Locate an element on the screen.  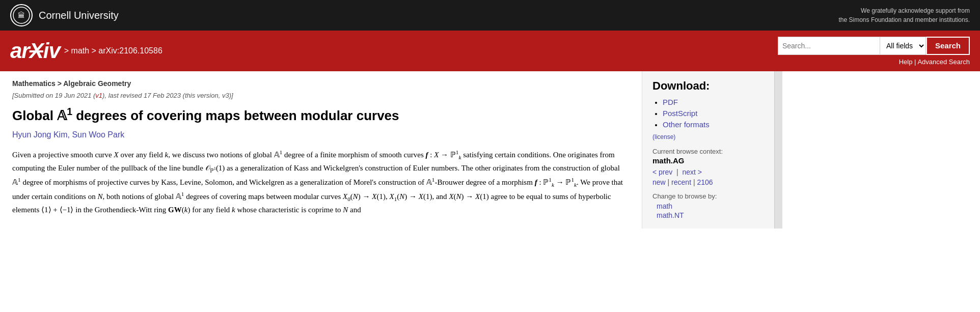
year-2106-link: 2106 is located at coordinates (705, 182).